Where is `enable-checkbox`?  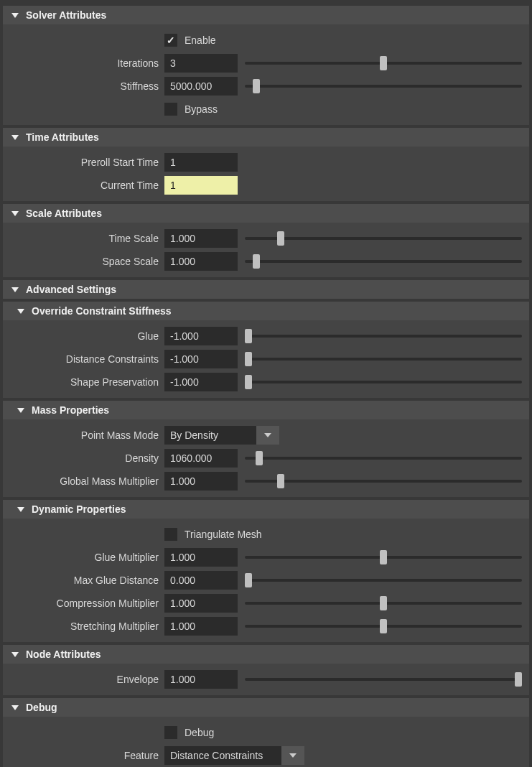 enable-checkbox is located at coordinates (171, 40).